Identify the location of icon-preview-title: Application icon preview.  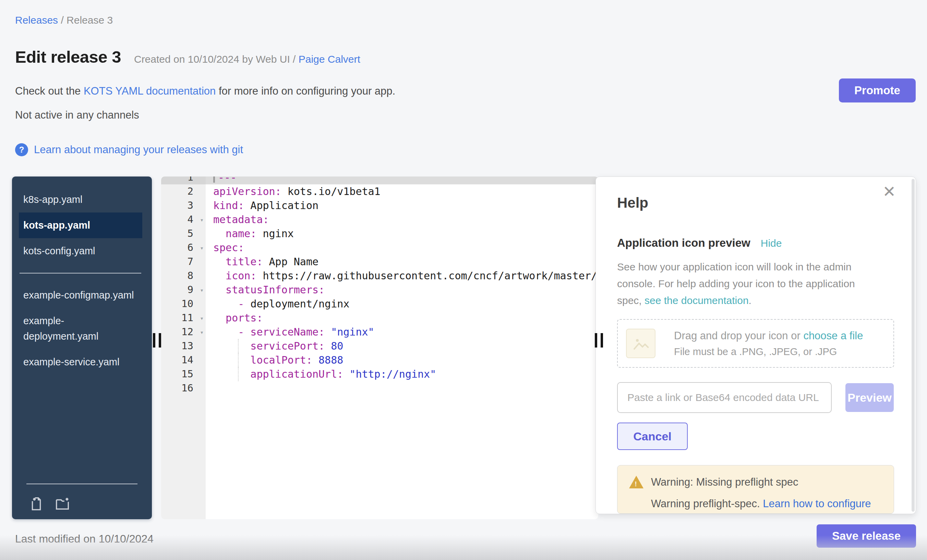
(684, 243).